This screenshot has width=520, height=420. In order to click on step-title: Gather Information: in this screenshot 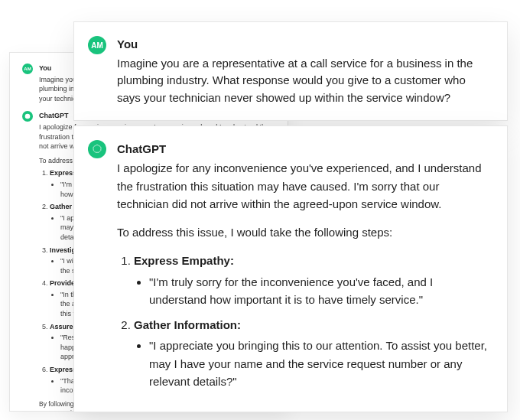, I will do `click(187, 324)`.